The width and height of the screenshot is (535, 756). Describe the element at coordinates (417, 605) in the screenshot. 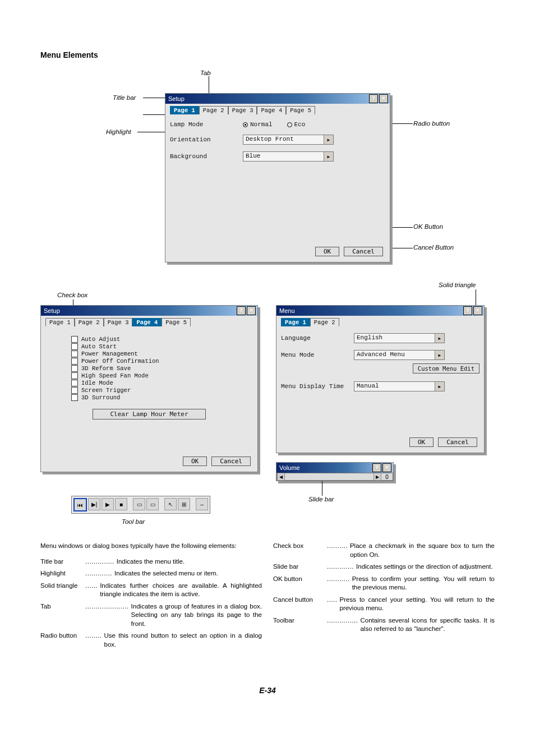

I see `def-desc: Press to cancel your setting. You will r…` at that location.